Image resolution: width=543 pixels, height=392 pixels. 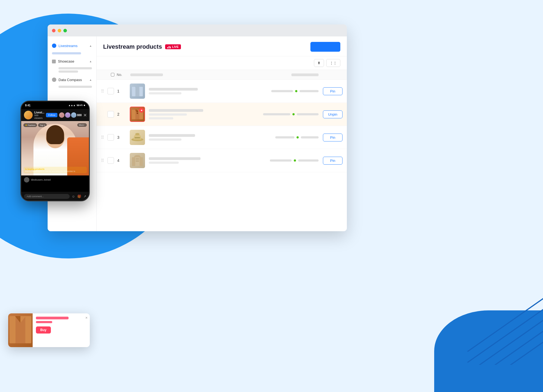 I want to click on fashion-star-icon: ★, so click(x=26, y=125).